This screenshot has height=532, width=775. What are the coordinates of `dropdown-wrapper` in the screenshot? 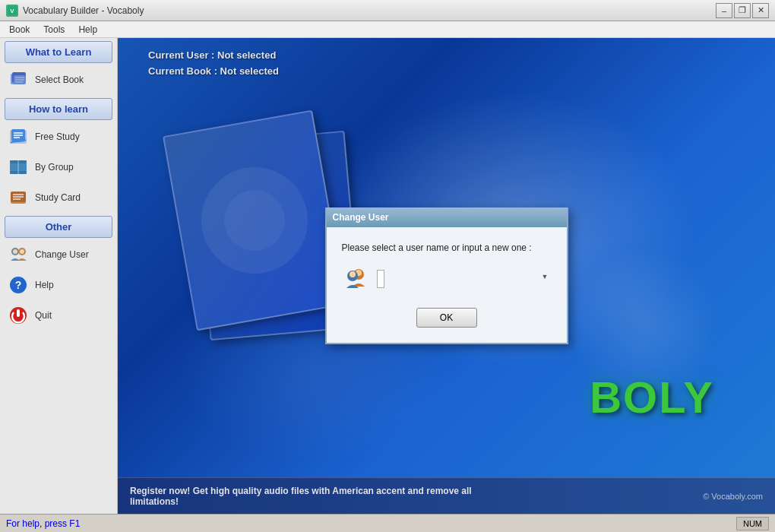 It's located at (464, 279).